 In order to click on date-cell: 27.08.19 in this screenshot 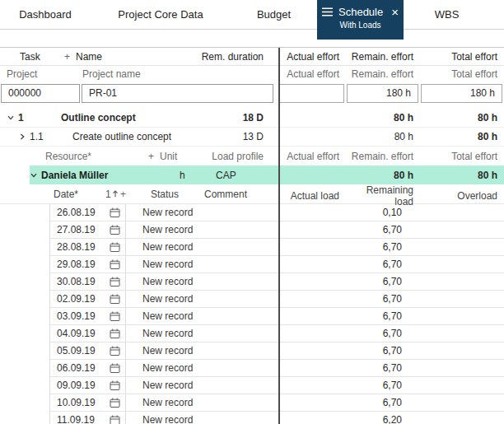, I will do `click(87, 231)`.